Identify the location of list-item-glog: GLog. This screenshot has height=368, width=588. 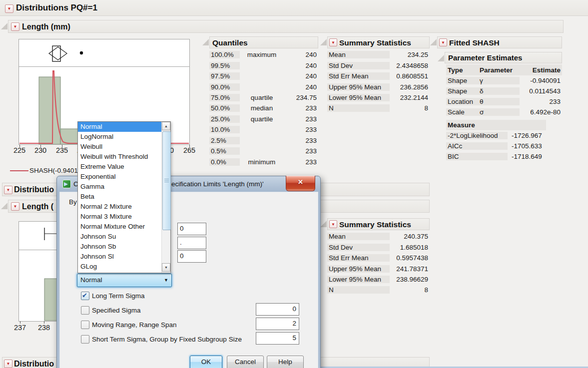
(120, 267).